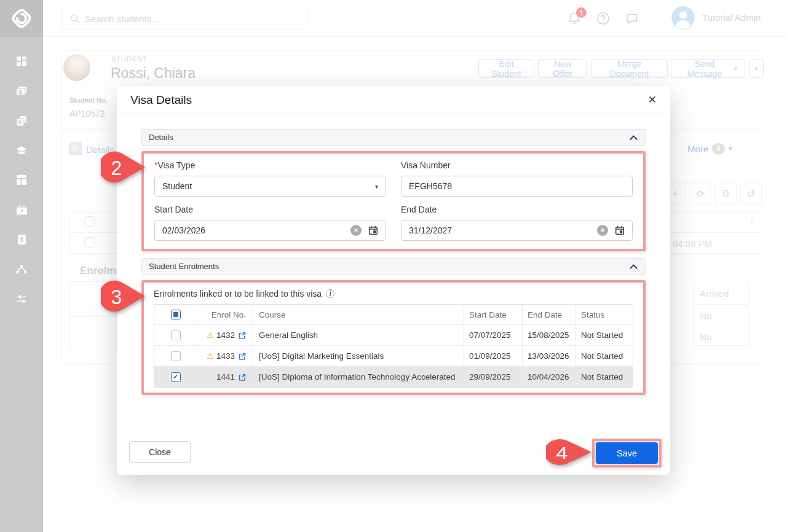 This screenshot has width=787, height=532. Describe the element at coordinates (683, 18) in the screenshot. I see `user-avatar` at that location.